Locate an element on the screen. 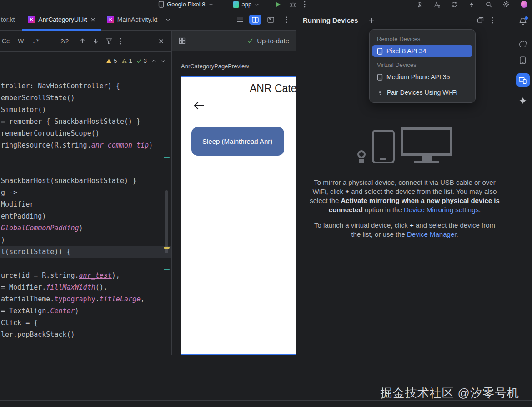 This screenshot has height=407, width=532. filter-icon is located at coordinates (109, 41).